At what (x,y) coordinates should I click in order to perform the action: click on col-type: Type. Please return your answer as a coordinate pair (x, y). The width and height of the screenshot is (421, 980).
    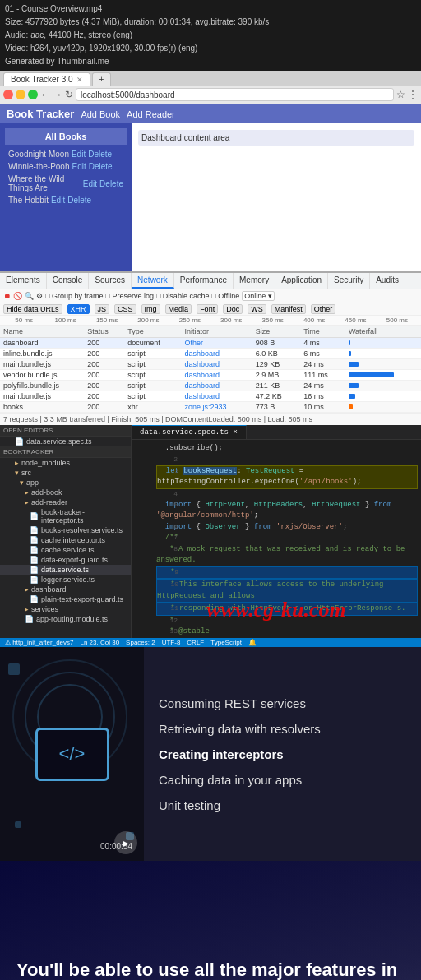
    Looking at the image, I should click on (153, 332).